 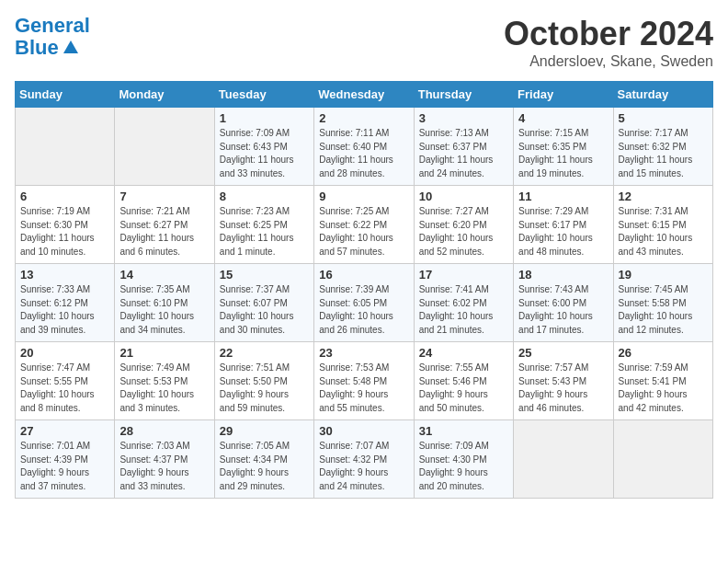 What do you see at coordinates (264, 147) in the screenshot?
I see `calendar-cell: 1Sunrise: 7:09 AM Sunset: 6:43 PM Daylig…` at bounding box center [264, 147].